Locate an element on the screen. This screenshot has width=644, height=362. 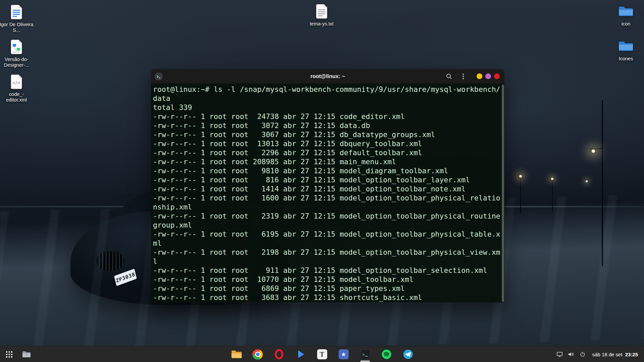
star-icon: ★ is located at coordinates (343, 354).